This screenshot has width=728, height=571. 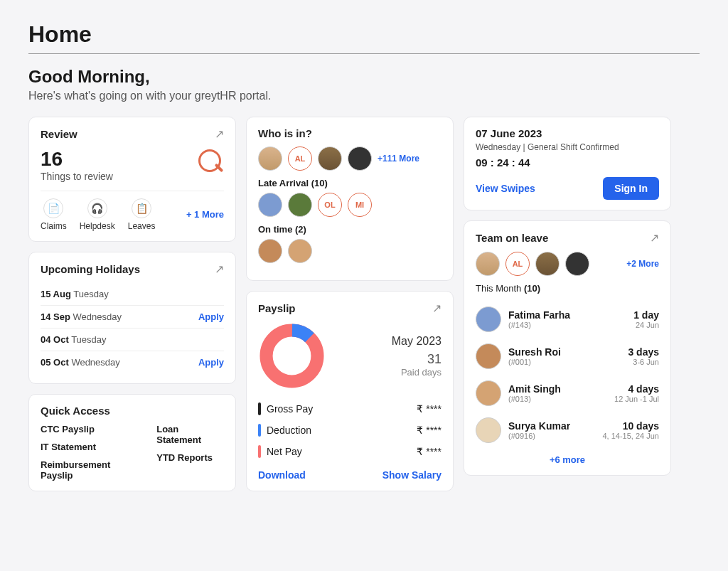 What do you see at coordinates (654, 238) in the screenshot?
I see `team-leave-arrow-icon: ↗` at bounding box center [654, 238].